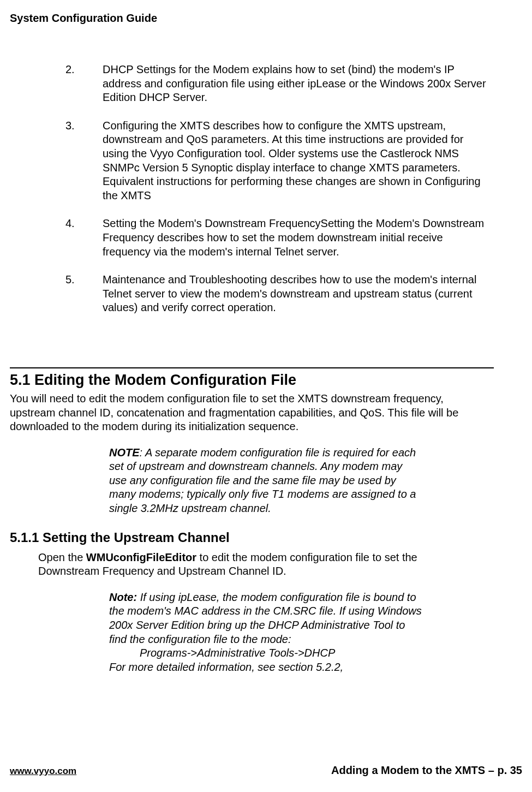 The width and height of the screenshot is (532, 792). Describe the element at coordinates (279, 238) in the screenshot. I see `list-item: 4. Setting the Modem's Downstream Freque…` at that location.